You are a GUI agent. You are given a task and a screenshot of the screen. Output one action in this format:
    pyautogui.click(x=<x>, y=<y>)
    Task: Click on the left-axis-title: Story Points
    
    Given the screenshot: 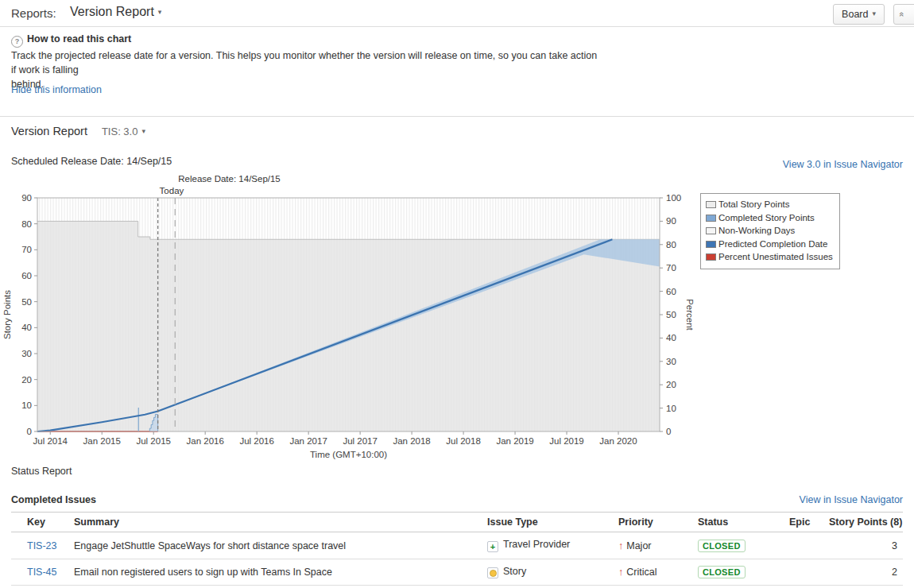 What is the action you would take?
    pyautogui.click(x=7, y=315)
    